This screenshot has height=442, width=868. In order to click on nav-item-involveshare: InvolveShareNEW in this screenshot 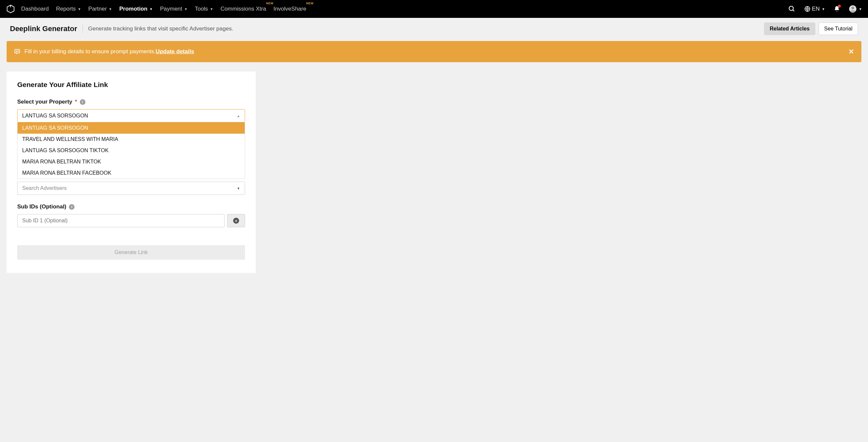, I will do `click(290, 9)`.